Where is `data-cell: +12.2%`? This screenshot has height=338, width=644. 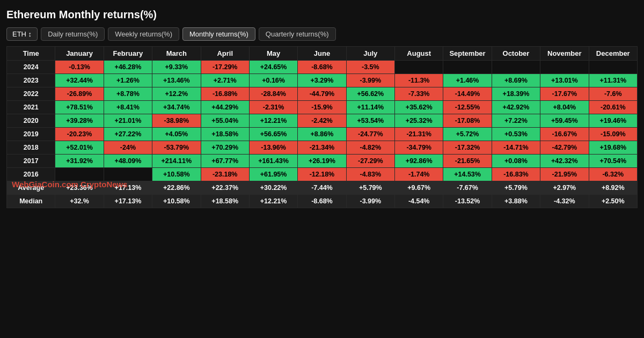
data-cell: +12.2% is located at coordinates (177, 94).